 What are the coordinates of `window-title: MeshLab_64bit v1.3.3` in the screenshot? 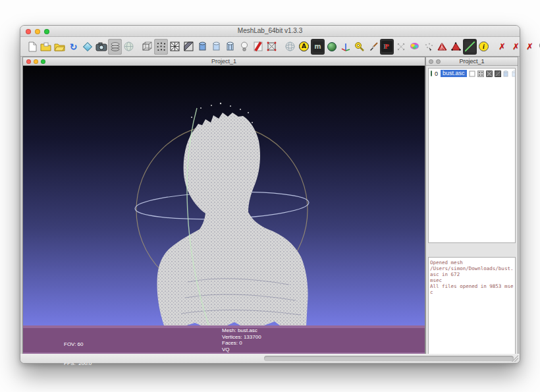 It's located at (270, 30).